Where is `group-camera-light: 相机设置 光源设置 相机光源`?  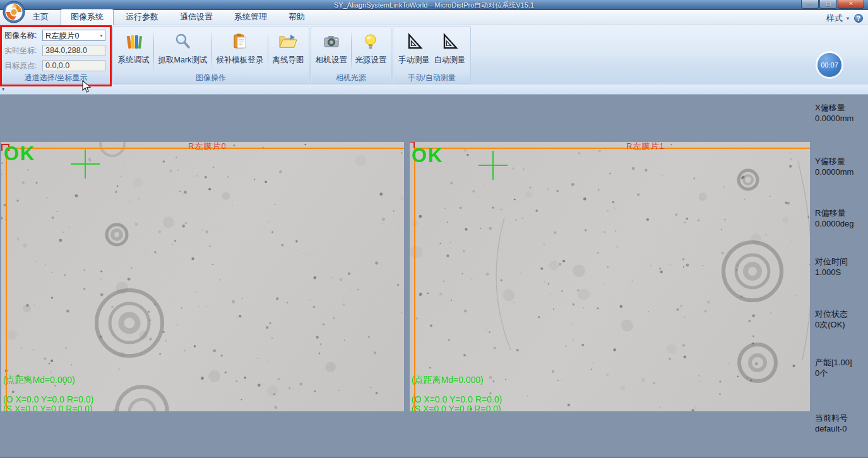 group-camera-light: 相机设置 光源设置 相机光源 is located at coordinates (351, 55).